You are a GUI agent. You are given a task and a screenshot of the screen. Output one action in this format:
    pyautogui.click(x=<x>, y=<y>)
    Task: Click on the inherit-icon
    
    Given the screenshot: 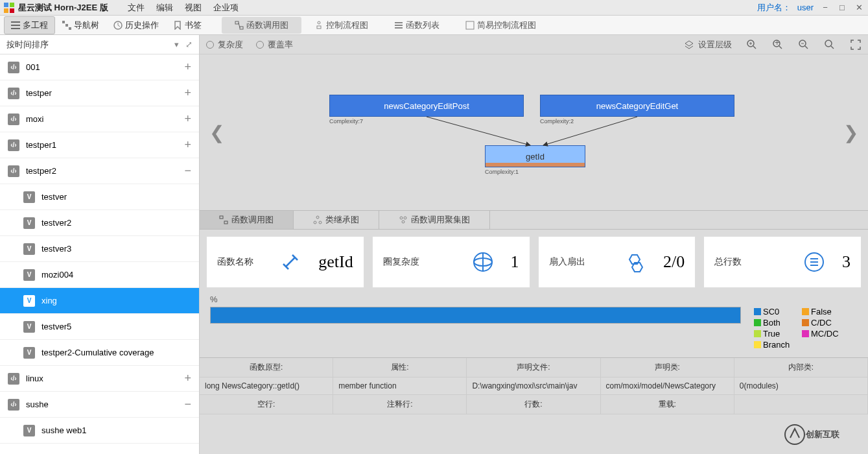 What is the action you would take?
    pyautogui.click(x=318, y=220)
    